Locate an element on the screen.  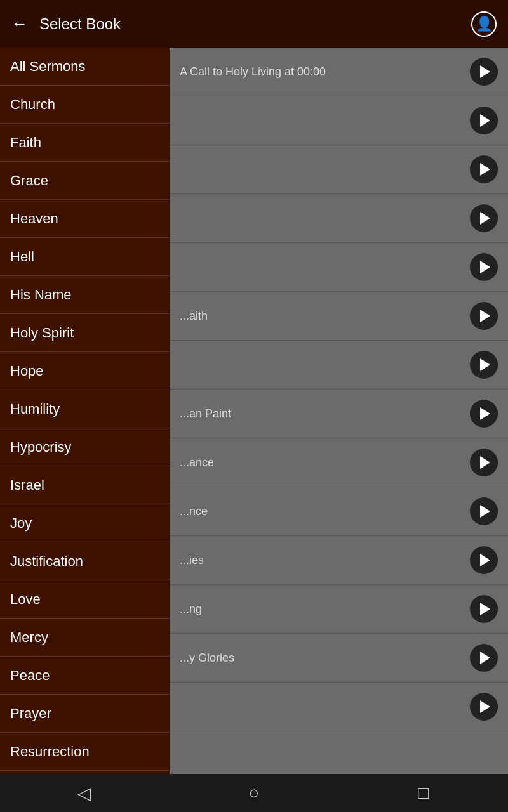
sermon-title: ...ance is located at coordinates (325, 463).